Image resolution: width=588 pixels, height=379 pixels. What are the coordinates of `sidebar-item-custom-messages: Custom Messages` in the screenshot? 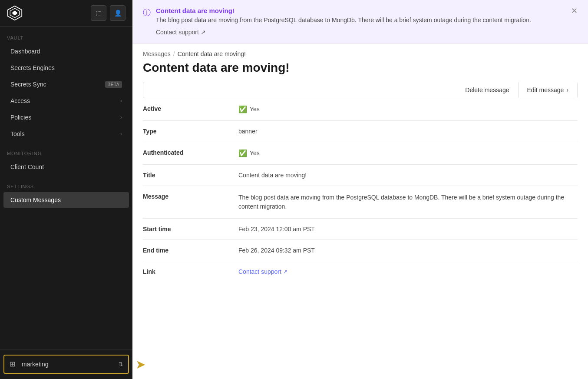 It's located at (66, 200).